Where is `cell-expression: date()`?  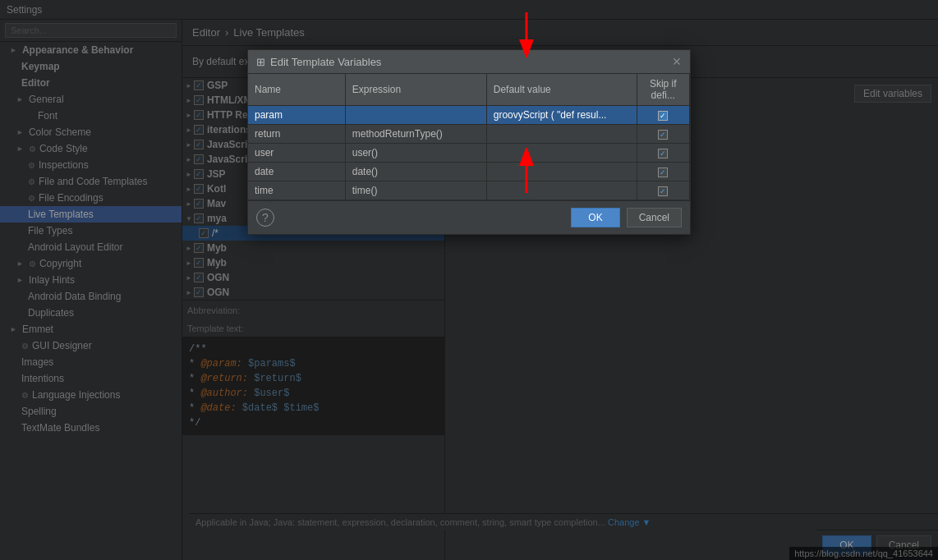 cell-expression: date() is located at coordinates (416, 172).